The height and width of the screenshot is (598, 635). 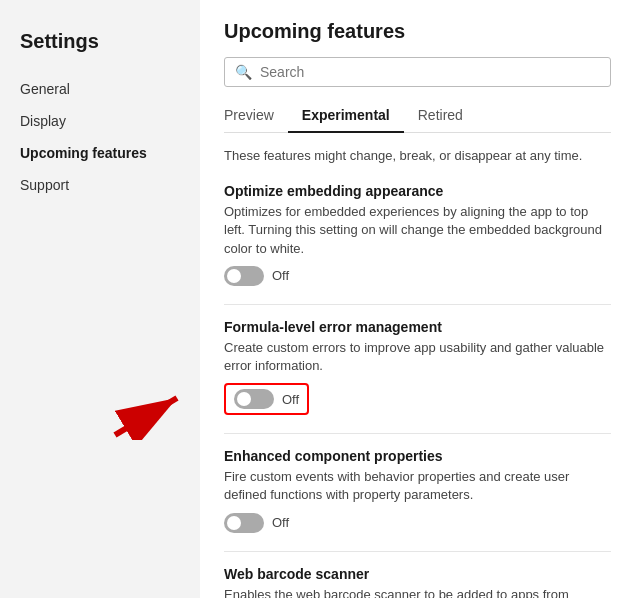 What do you see at coordinates (256, 117) in the screenshot?
I see `tab-preview: Preview` at bounding box center [256, 117].